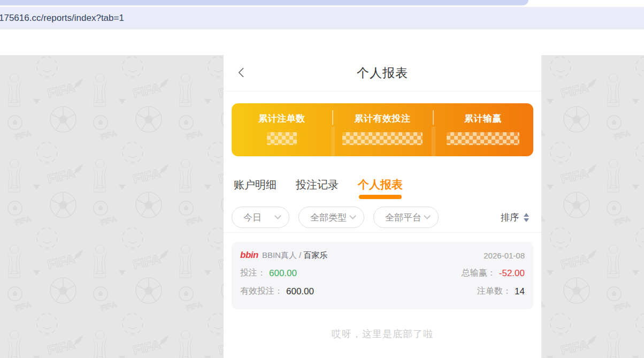 Image resolution: width=644 pixels, height=358 pixels. What do you see at coordinates (300, 292) in the screenshot?
I see `valid-bet-value: 600.00` at bounding box center [300, 292].